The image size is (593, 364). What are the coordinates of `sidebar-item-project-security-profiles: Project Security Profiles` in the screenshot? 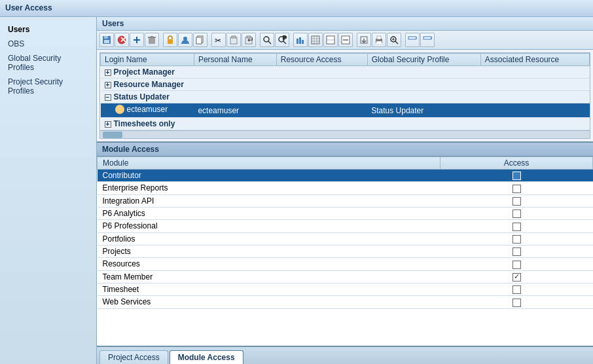 It's located at (48, 86).